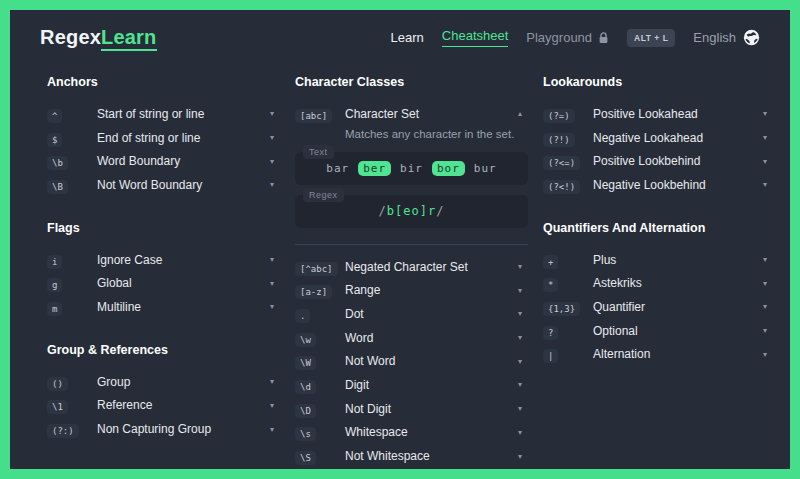  I want to click on section-title: Quantifiers And Alternation, so click(658, 228).